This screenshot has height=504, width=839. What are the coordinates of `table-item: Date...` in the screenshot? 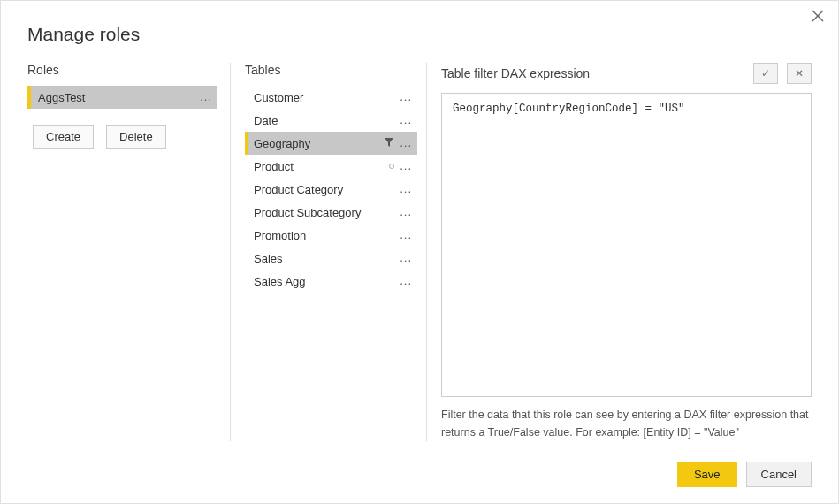 It's located at (331, 120).